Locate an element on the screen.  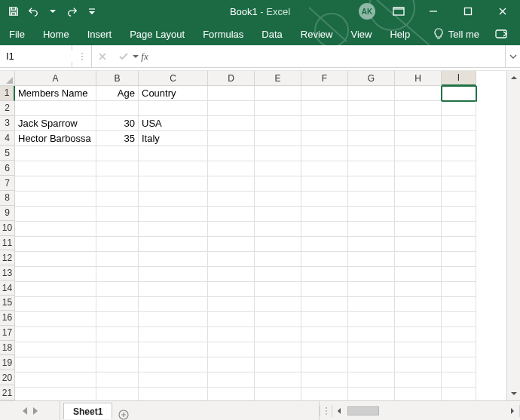
cell-B7 is located at coordinates (118, 184).